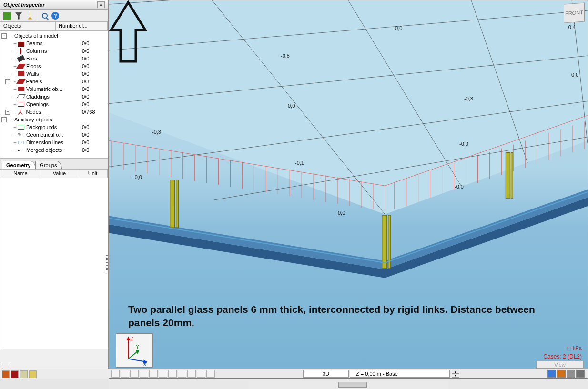  Describe the element at coordinates (54, 43) in the screenshot. I see `tree-item-beams: ···· Beams 0/0` at that location.